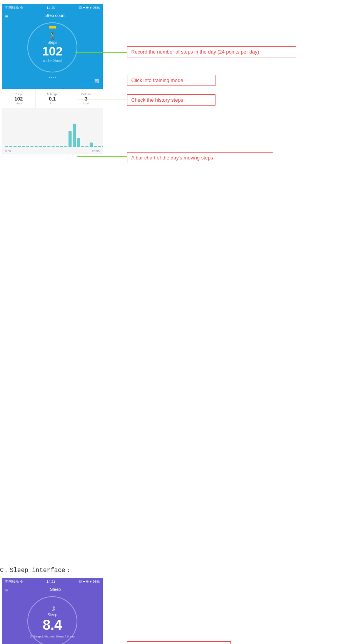 This screenshot has width=354, height=644. I want to click on sleep-main: ☽ Sleep 8.4 D-Sleep:1.4hour/L-Sleep:7.0h…, so click(52, 618).